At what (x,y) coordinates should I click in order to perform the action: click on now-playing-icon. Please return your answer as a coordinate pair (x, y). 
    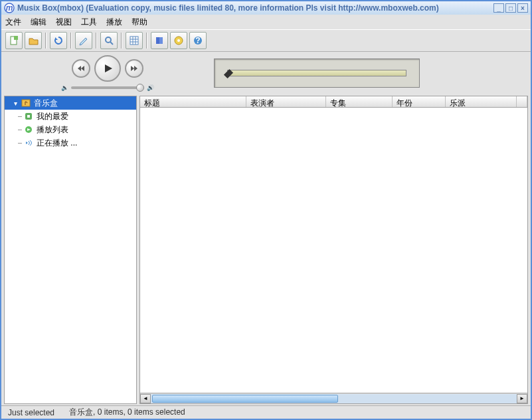
    Looking at the image, I should click on (29, 143).